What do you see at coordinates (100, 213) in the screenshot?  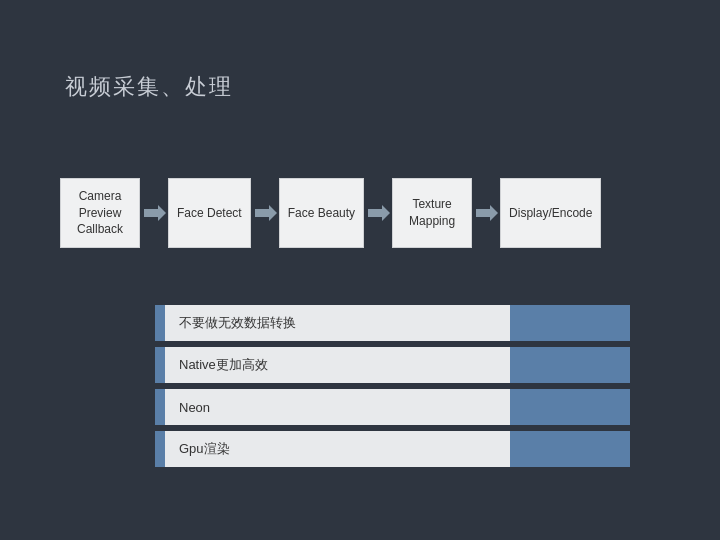 I see `flow-box-camera-preview: CameraPreviewCallback` at bounding box center [100, 213].